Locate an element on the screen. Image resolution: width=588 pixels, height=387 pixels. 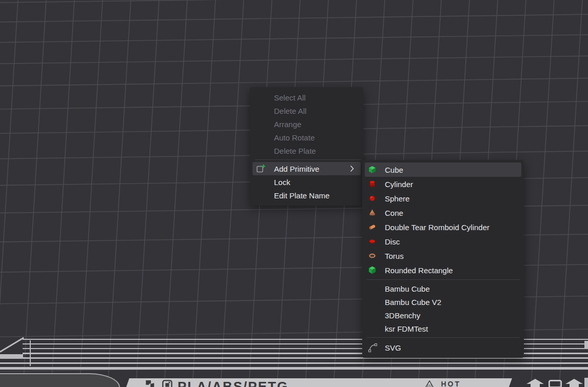
submenu-item-cylinder: Cylinder is located at coordinates (443, 184).